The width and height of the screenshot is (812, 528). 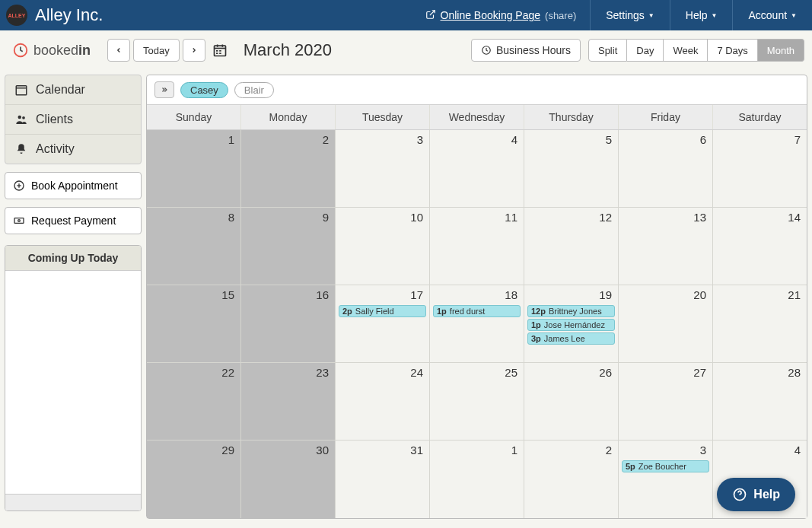 What do you see at coordinates (119, 50) in the screenshot?
I see `prev-button` at bounding box center [119, 50].